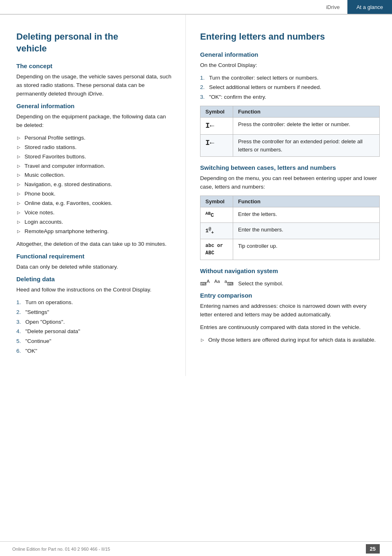 Image resolution: width=392 pixels, height=556 pixels. What do you see at coordinates (217, 231) in the screenshot?
I see `symbol-cell: 1@+` at bounding box center [217, 231].